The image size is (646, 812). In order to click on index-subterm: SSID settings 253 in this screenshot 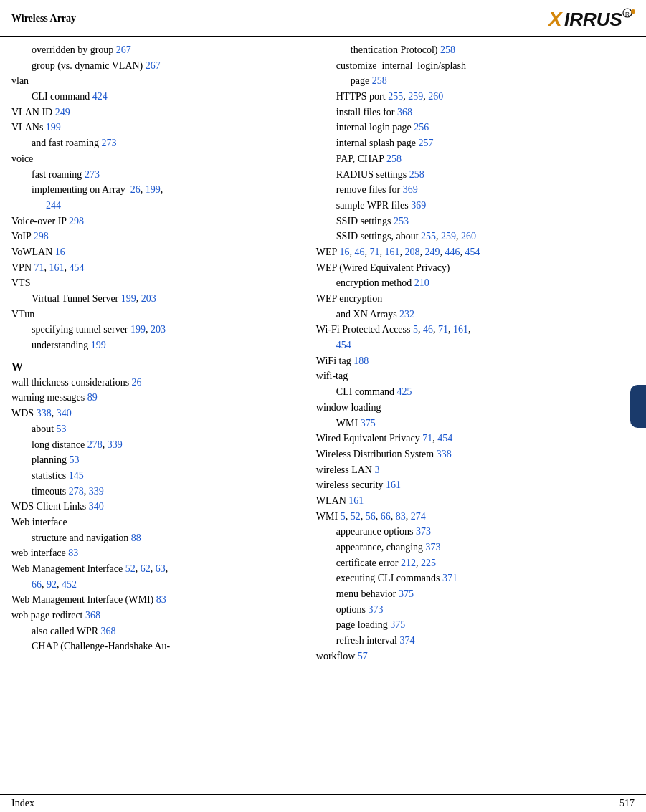, I will do `click(475, 221)`.